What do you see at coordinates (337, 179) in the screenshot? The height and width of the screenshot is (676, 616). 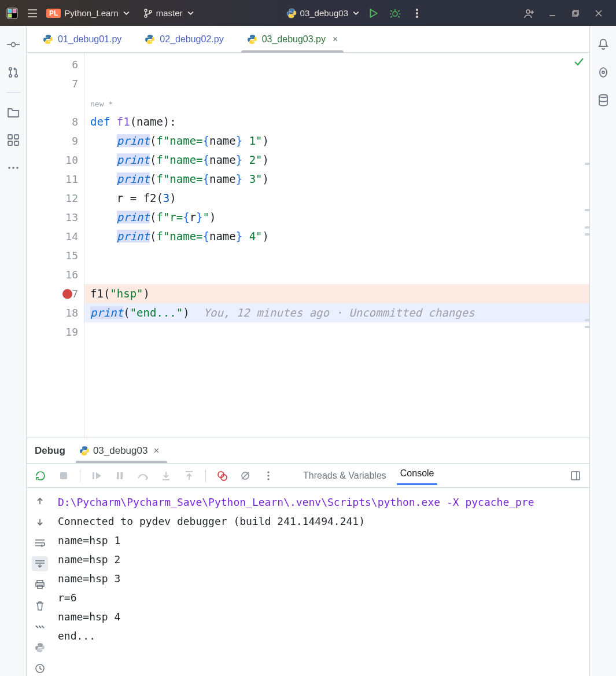 I see `code-line: print(f"name={name} 3")` at bounding box center [337, 179].